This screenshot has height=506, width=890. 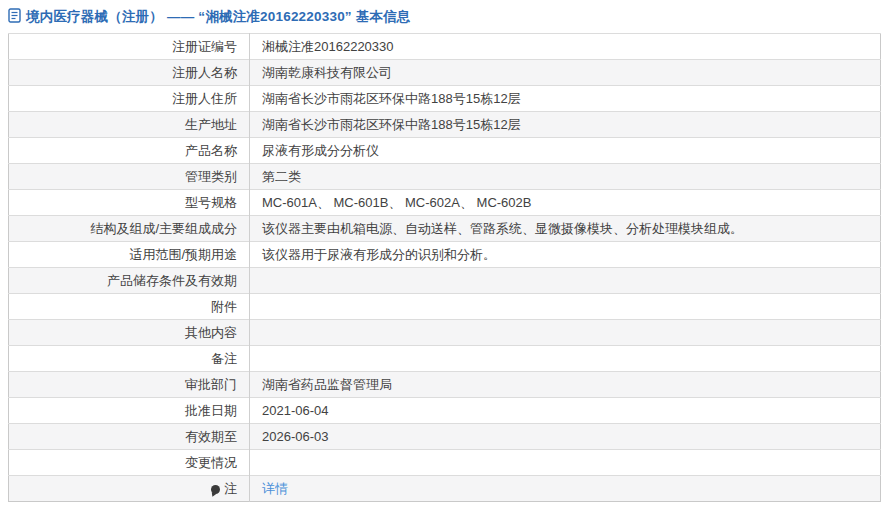 What do you see at coordinates (566, 385) in the screenshot?
I see `row-value: 湖南省药品监督管理局` at bounding box center [566, 385].